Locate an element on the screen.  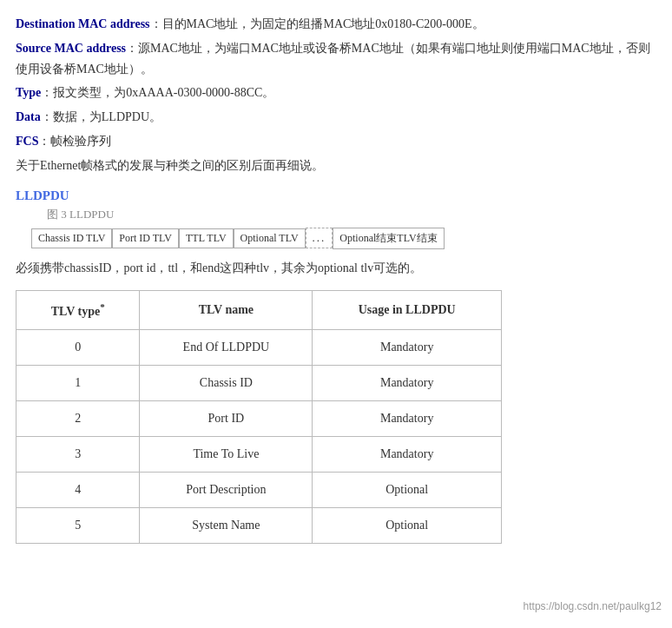
table-row: 0 End Of LLDPDU Mandatory is located at coordinates (259, 347).